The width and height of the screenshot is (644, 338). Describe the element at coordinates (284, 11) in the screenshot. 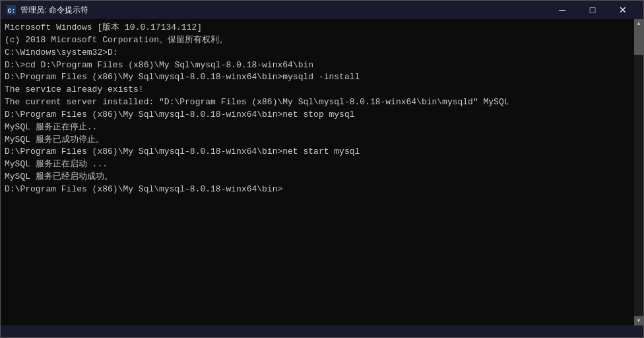

I see `window-title: 管理员: 命令提示符` at that location.